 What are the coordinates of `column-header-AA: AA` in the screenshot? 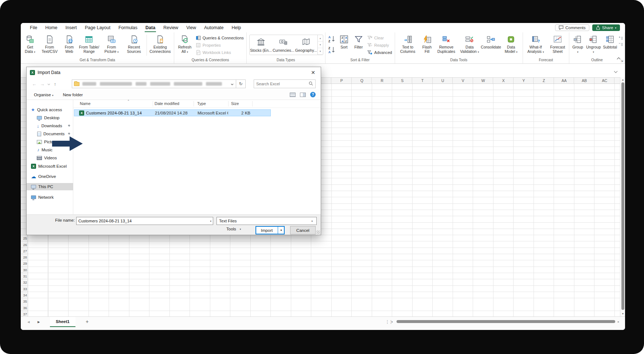 It's located at (564, 81).